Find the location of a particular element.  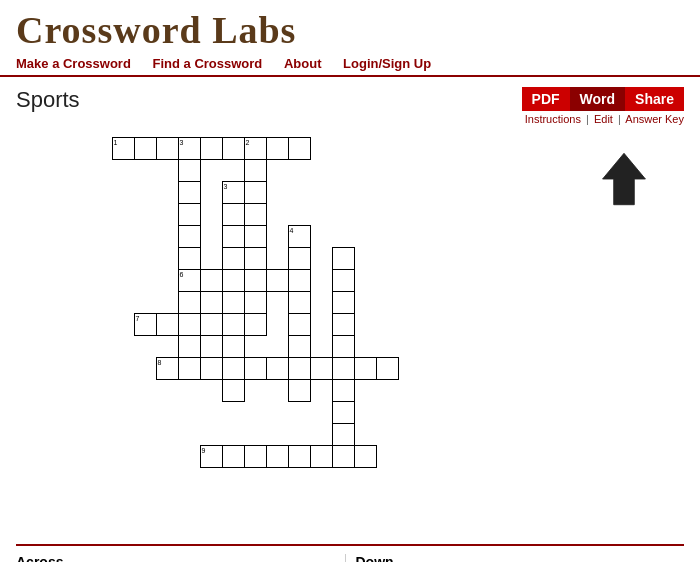

clues-across: Across 1. a game in which two or four pl… is located at coordinates (180, 558).